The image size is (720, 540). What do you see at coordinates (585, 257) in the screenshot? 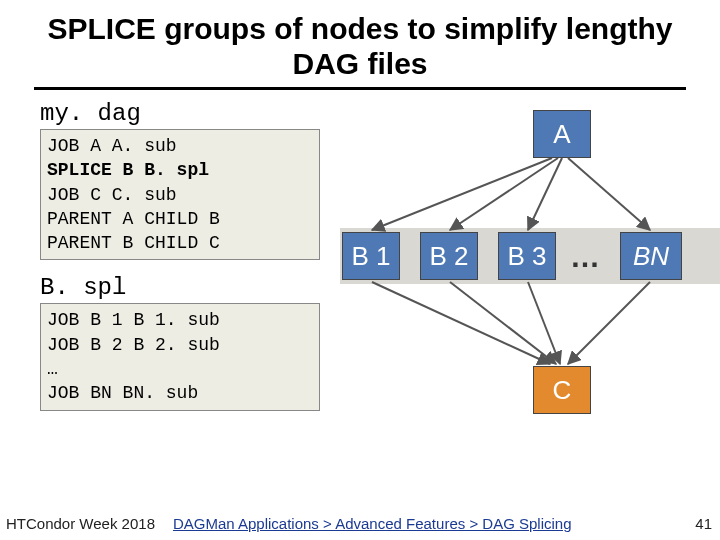
I see `dag-ellipsis: …` at bounding box center [585, 257].